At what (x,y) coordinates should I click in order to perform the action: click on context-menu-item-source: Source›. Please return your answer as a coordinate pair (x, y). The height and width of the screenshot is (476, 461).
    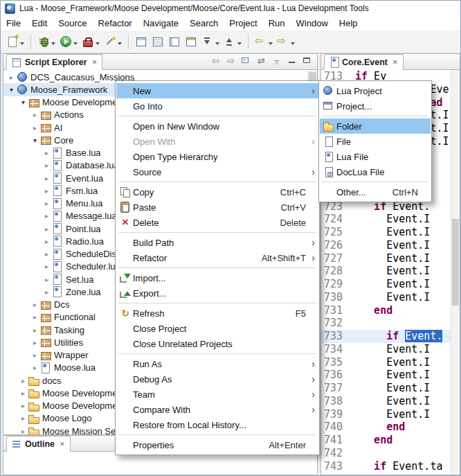
    Looking at the image, I should click on (217, 172).